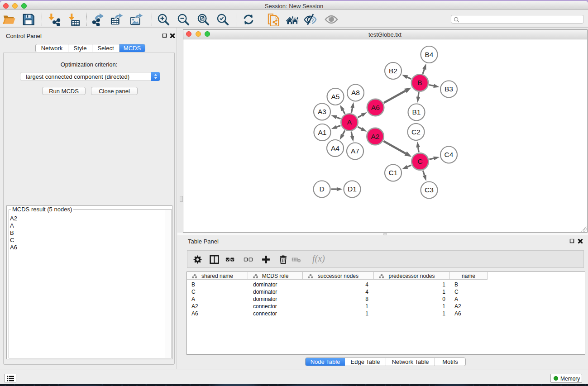  What do you see at coordinates (335, 96) in the screenshot?
I see `svg-text: A5` at bounding box center [335, 96].